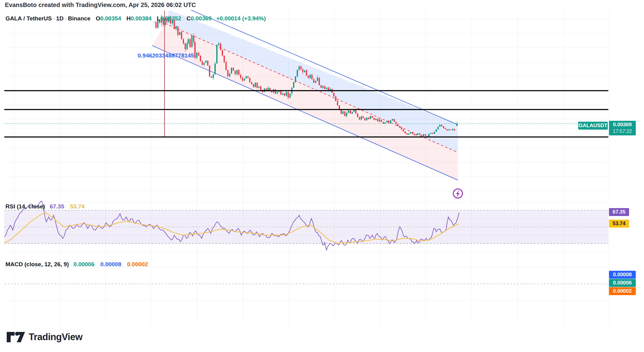 The width and height of the screenshot is (644, 352). Describe the element at coordinates (57, 206) in the screenshot. I see `rsi-value: 67.35` at that location.